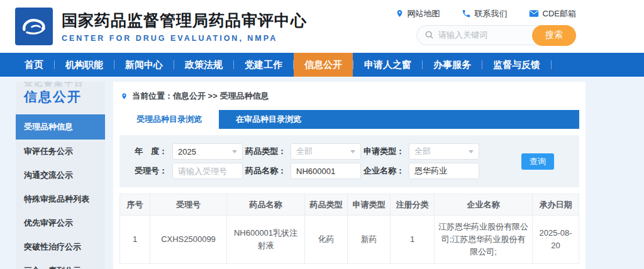 This screenshot has height=269, width=644. Describe the element at coordinates (538, 162) in the screenshot. I see `query-button: 查询` at that location.